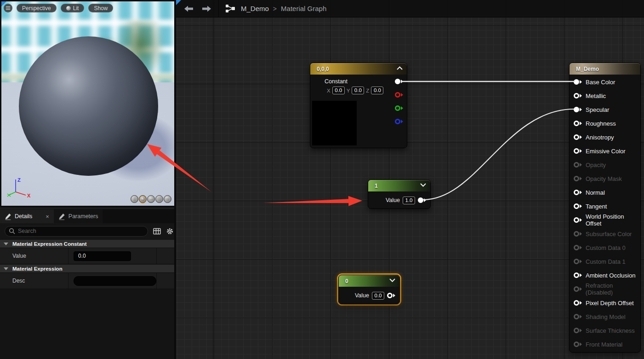 The image size is (644, 359). What do you see at coordinates (142, 199) in the screenshot?
I see `shape-sphere-button` at bounding box center [142, 199].